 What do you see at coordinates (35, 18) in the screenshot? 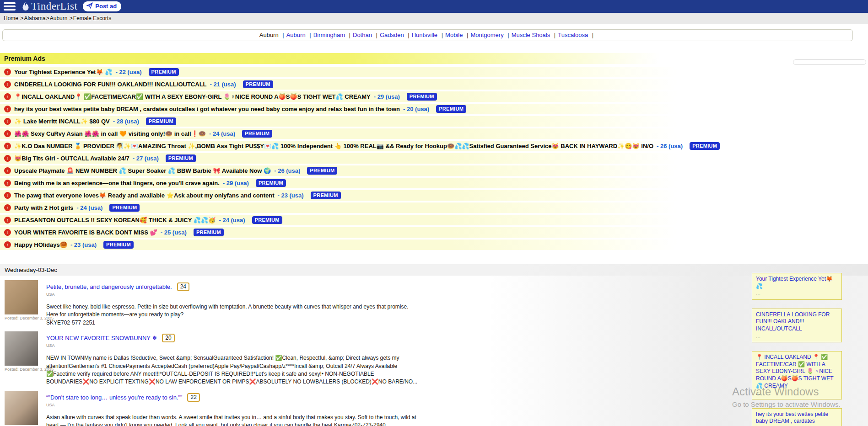
I see `breadcrumb-state: Alabama` at bounding box center [35, 18].